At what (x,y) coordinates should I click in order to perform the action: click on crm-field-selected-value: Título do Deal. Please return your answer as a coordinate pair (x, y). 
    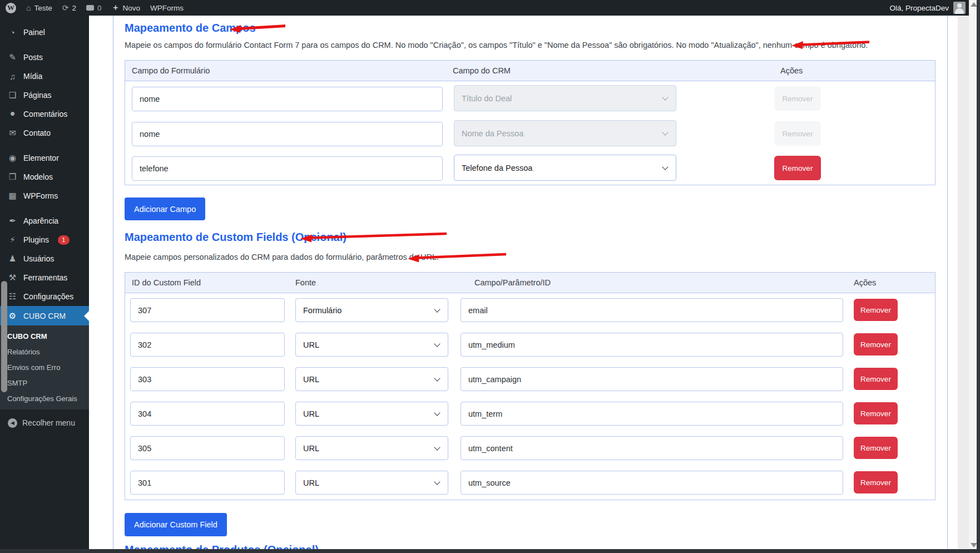
    Looking at the image, I should click on (487, 98).